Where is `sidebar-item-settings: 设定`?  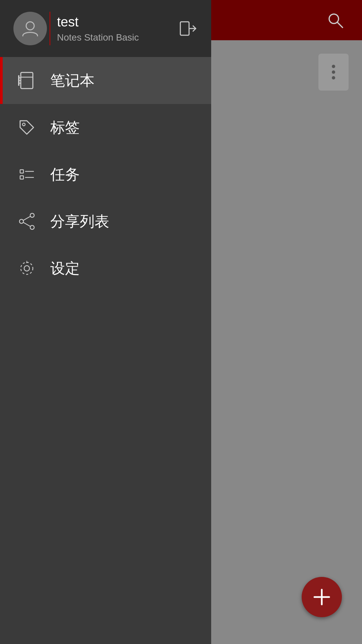 sidebar-item-settings: 设定 is located at coordinates (106, 268).